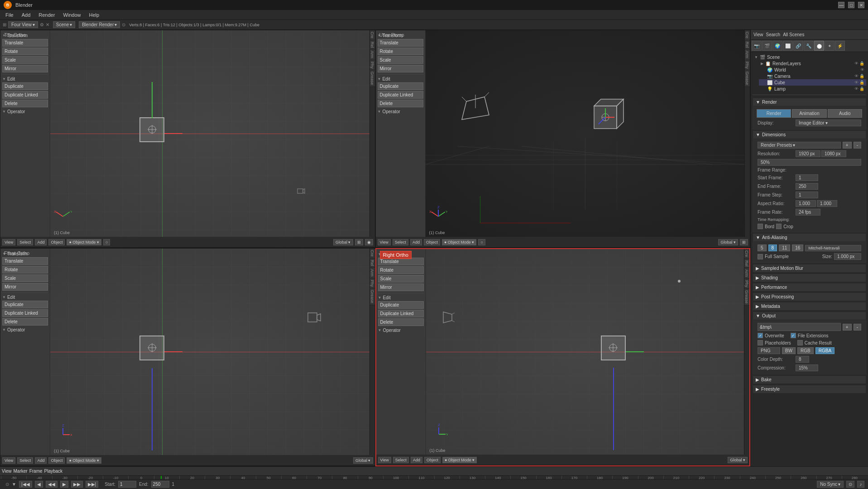 The height and width of the screenshot is (489, 868). I want to click on tree-eye-rl: 👁, so click(857, 63).